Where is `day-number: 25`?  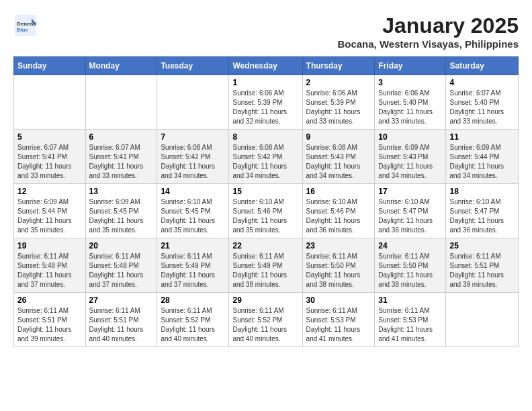 day-number: 25 is located at coordinates (482, 246).